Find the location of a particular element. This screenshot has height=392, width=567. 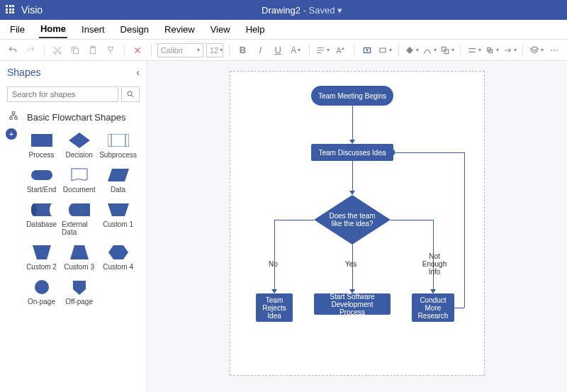

shapes-panel-title: Shapes is located at coordinates (24, 72).